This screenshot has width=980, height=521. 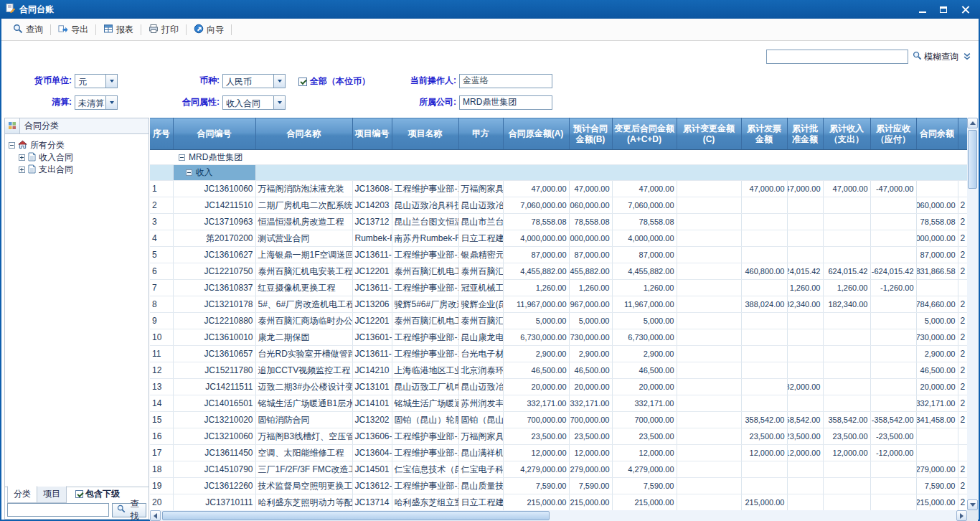 I want to click on include-sub-checkbox, so click(x=79, y=494).